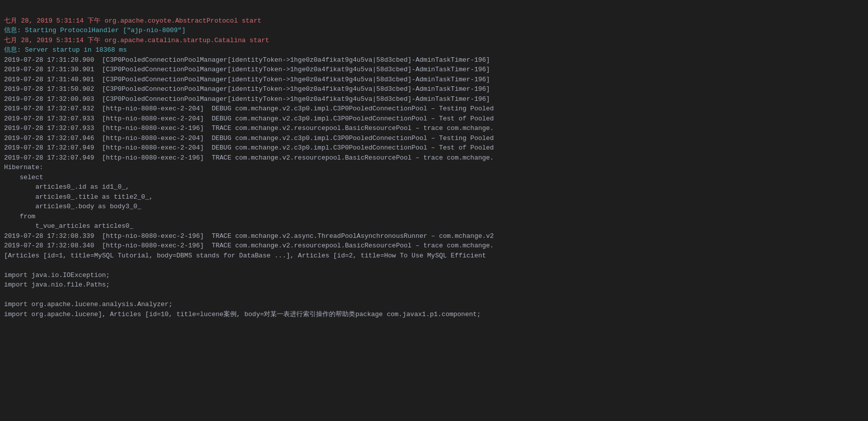  I want to click on log-line: 2019-07-28 17:32:07.946 [http-nio-8080-e…, so click(434, 138).